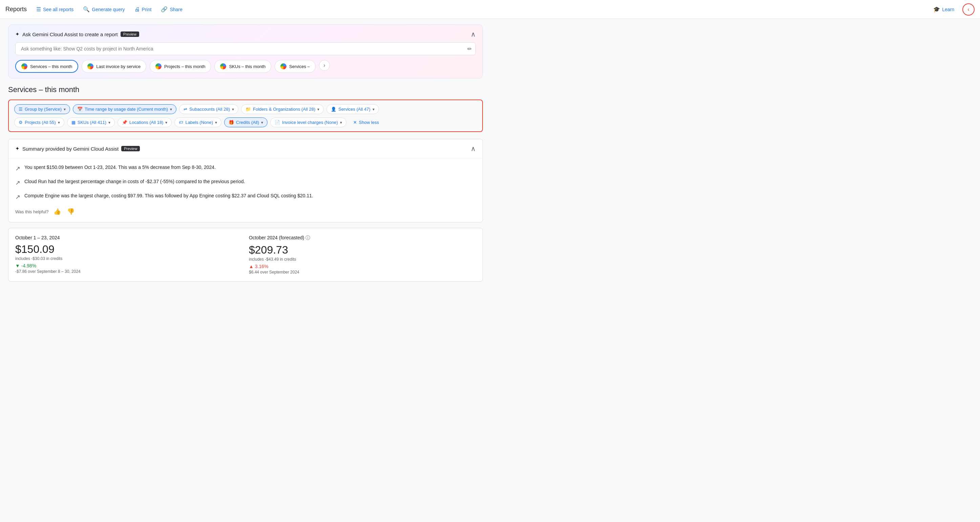  I want to click on cost-change-detail-1: -$7.86 over September 8 – 30, 2024, so click(129, 271).